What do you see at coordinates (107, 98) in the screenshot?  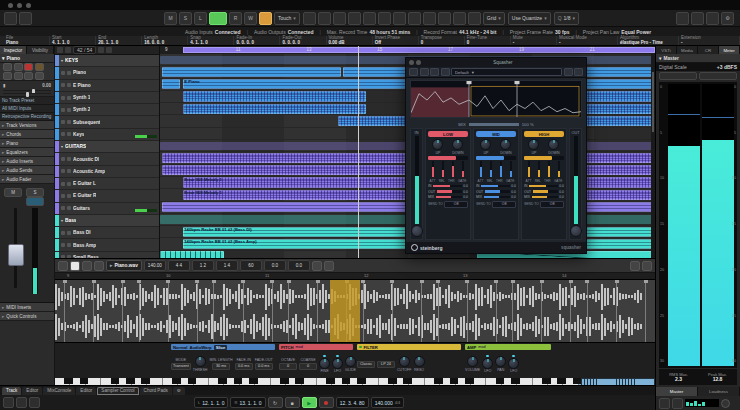 I see `track-row-synth-1: Synth 1` at bounding box center [107, 98].